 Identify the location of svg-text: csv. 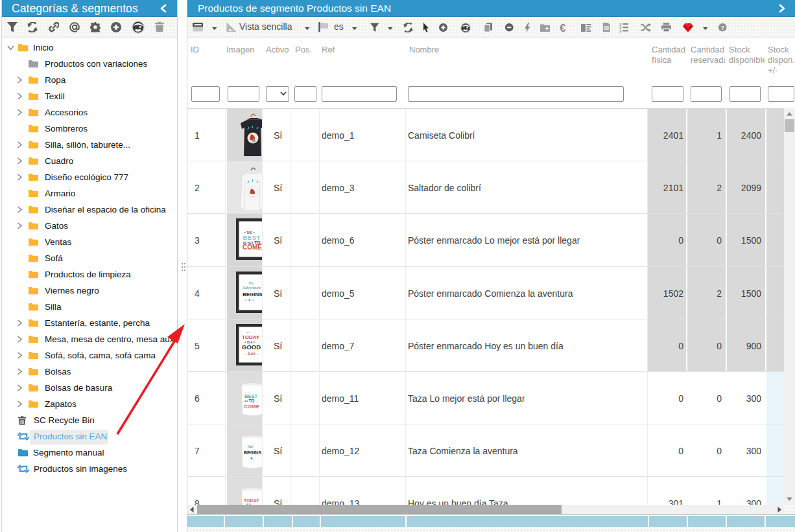
(607, 28).